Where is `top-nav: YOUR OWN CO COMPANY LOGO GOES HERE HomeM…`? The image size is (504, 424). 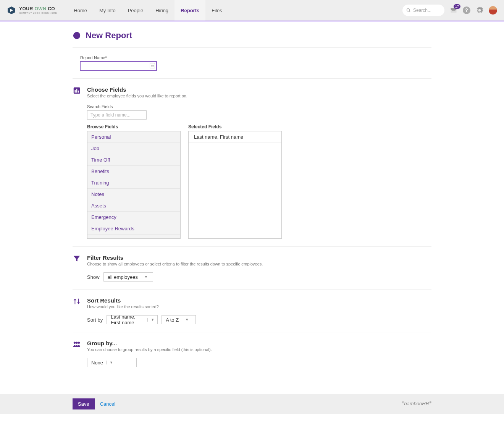 top-nav: YOUR OWN CO COMPANY LOGO GOES HERE HomeM… is located at coordinates (252, 11).